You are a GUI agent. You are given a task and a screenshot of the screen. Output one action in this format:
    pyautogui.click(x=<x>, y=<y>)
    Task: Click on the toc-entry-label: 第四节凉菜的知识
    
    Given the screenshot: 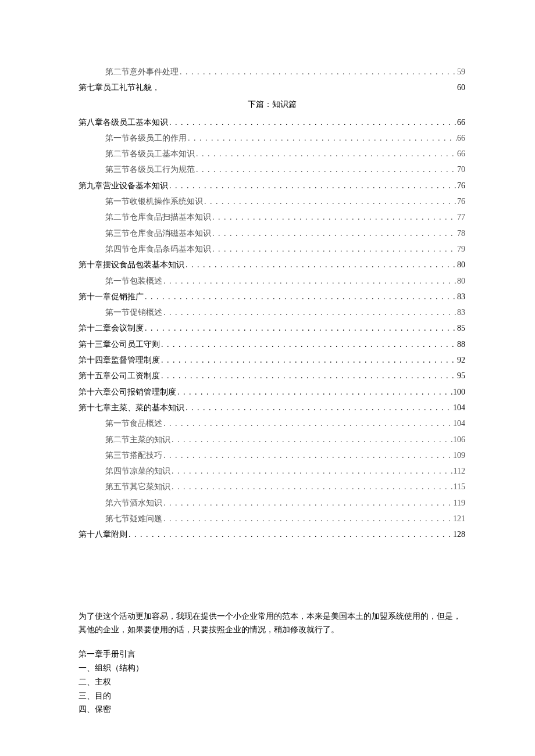 What is the action you would take?
    pyautogui.click(x=138, y=471)
    